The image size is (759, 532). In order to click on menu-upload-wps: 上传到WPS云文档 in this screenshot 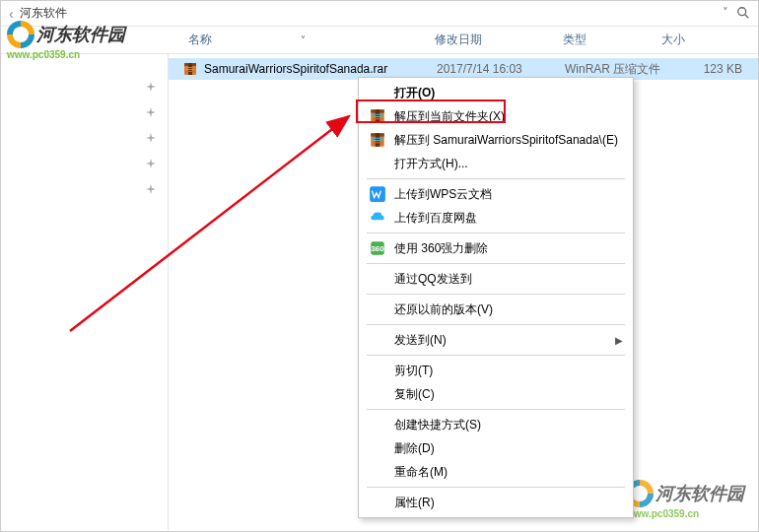, I will do `click(496, 194)`.